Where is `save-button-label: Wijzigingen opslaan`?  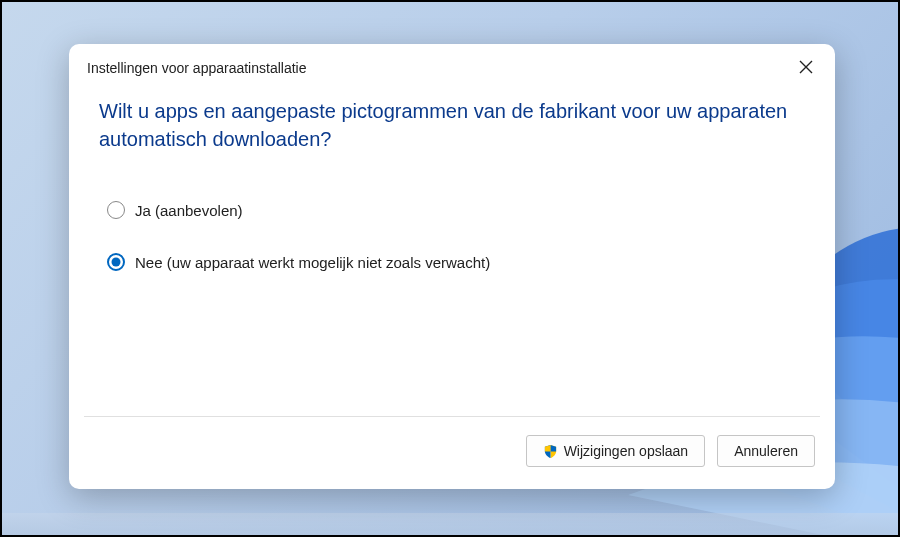
save-button-label: Wijzigingen opslaan is located at coordinates (626, 451).